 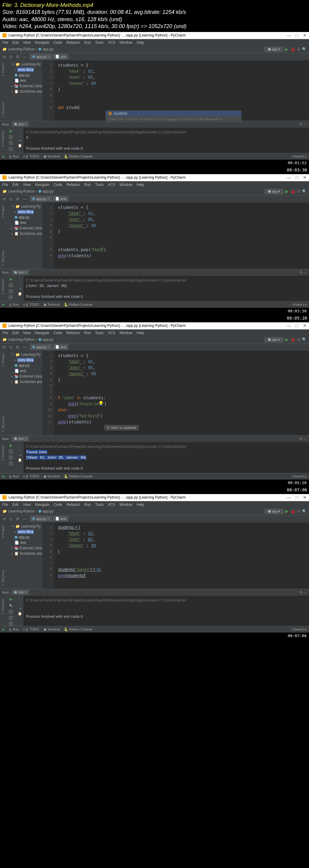 I want to click on close-tab-icon: ✕, so click(x=49, y=57).